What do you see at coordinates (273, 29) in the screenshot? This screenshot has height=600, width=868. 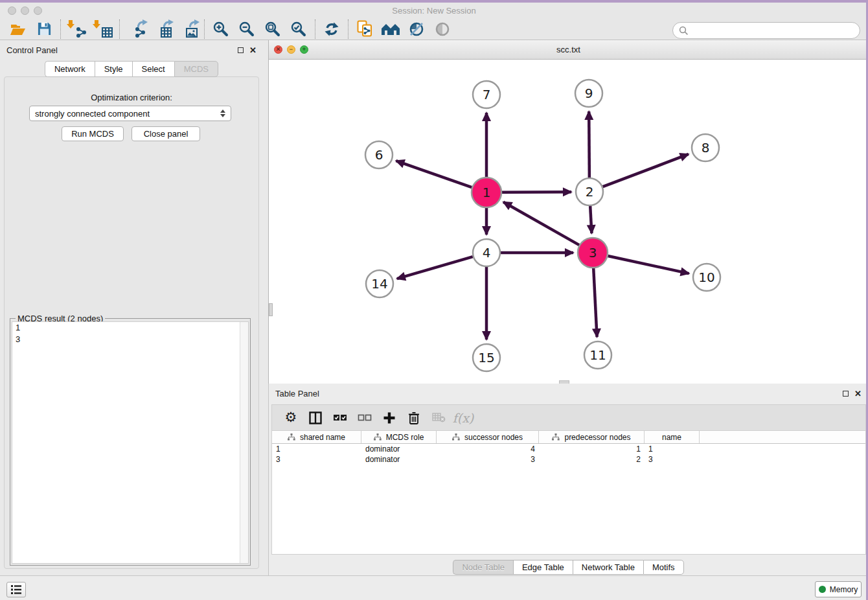 I see `zoom-fit-button` at bounding box center [273, 29].